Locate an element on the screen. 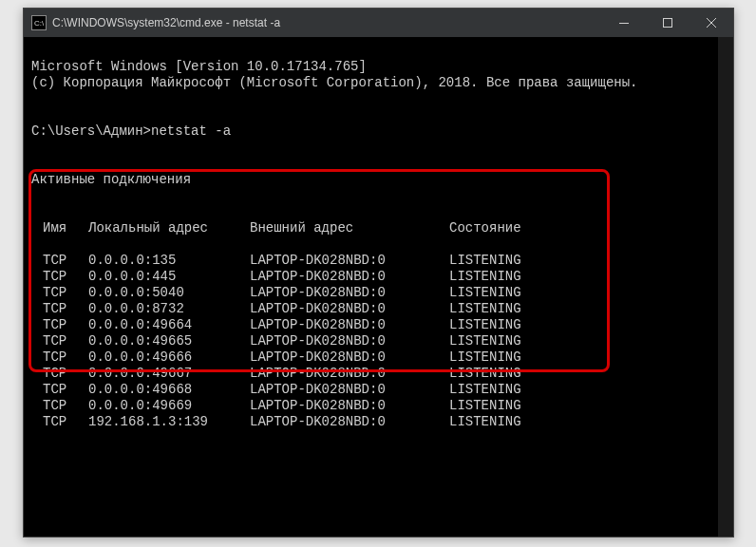 The height and width of the screenshot is (547, 756). copyright-line: (c) Корпорация Майкрософт (Microsoft Cor… is located at coordinates (334, 83).